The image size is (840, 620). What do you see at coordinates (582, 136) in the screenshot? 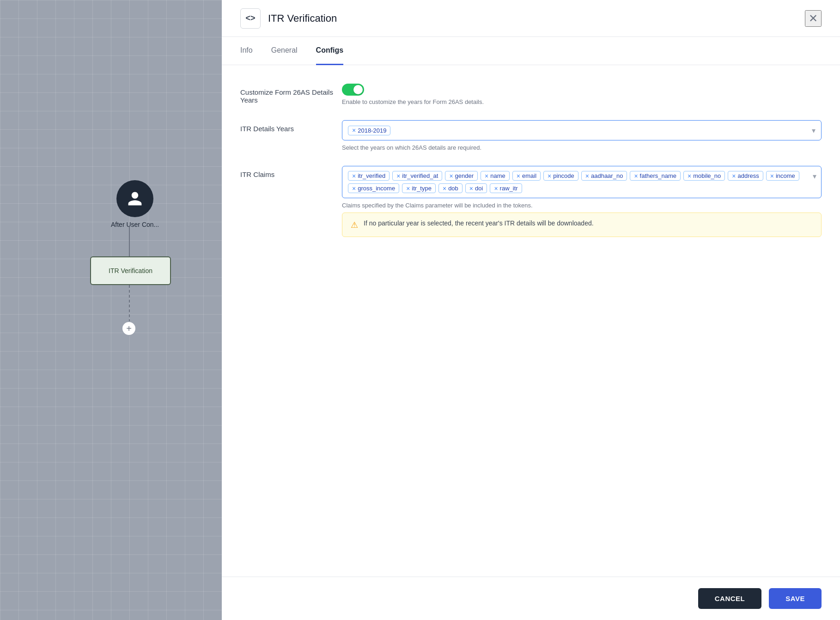
I see `itr-details-years-control: × 2018-2019 ▾ Select the years on which …` at bounding box center [582, 136].